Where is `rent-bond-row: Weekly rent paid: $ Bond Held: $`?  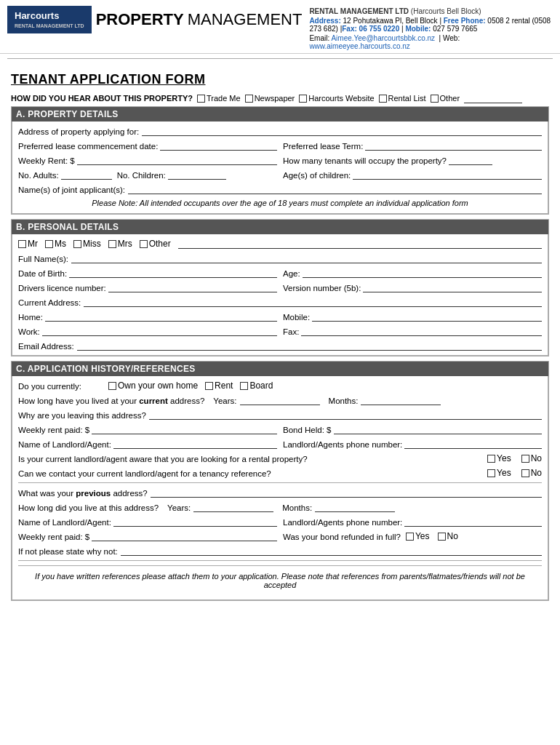 rent-bond-row: Weekly rent paid: $ Bond Held: $ is located at coordinates (280, 429).